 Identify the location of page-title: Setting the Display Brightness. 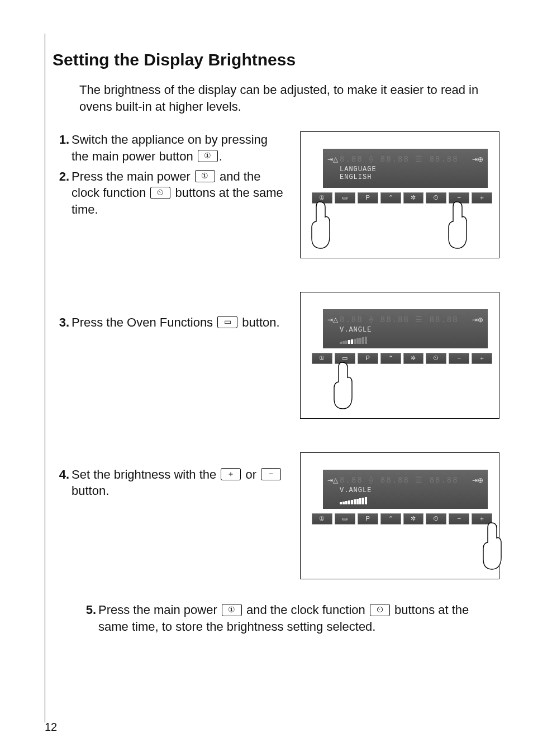
(276, 60).